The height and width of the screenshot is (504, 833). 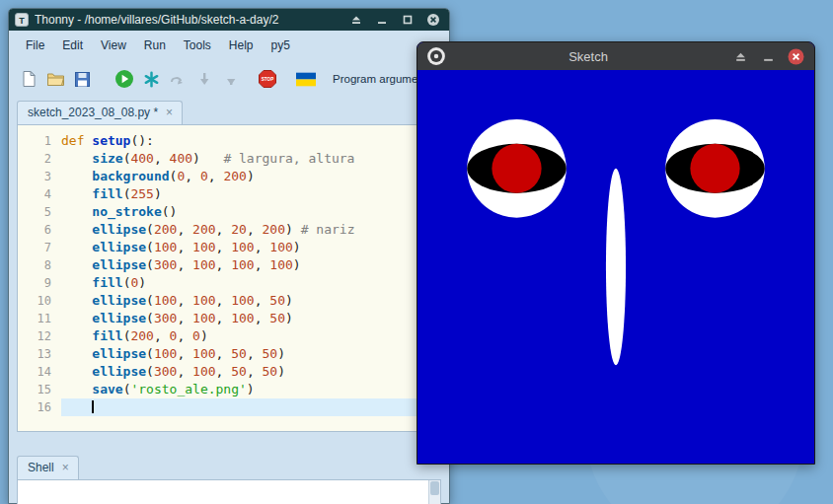 I want to click on run-button, so click(x=124, y=79).